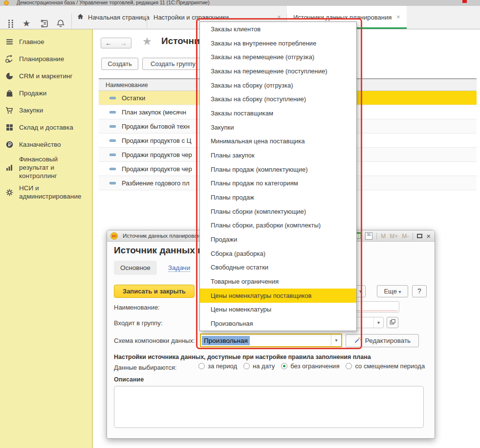 The image size is (480, 448). I want to click on dropdown-option: Произвольная, so click(278, 324).